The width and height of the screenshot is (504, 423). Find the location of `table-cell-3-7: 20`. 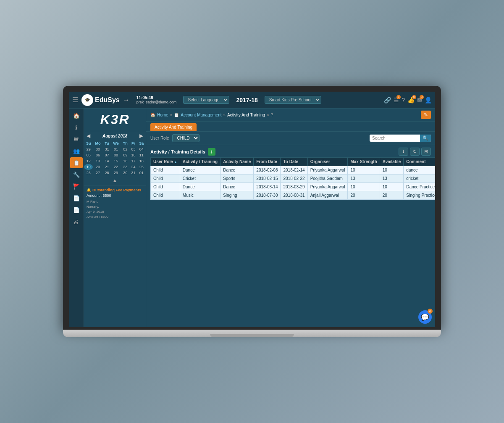

table-cell-3-7: 20 is located at coordinates (391, 196).